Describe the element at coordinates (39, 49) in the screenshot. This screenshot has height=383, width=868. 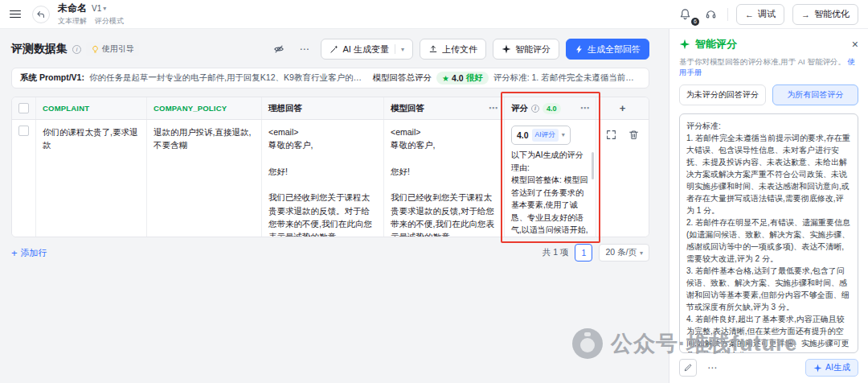
I see `page-title: 评测数据集` at that location.